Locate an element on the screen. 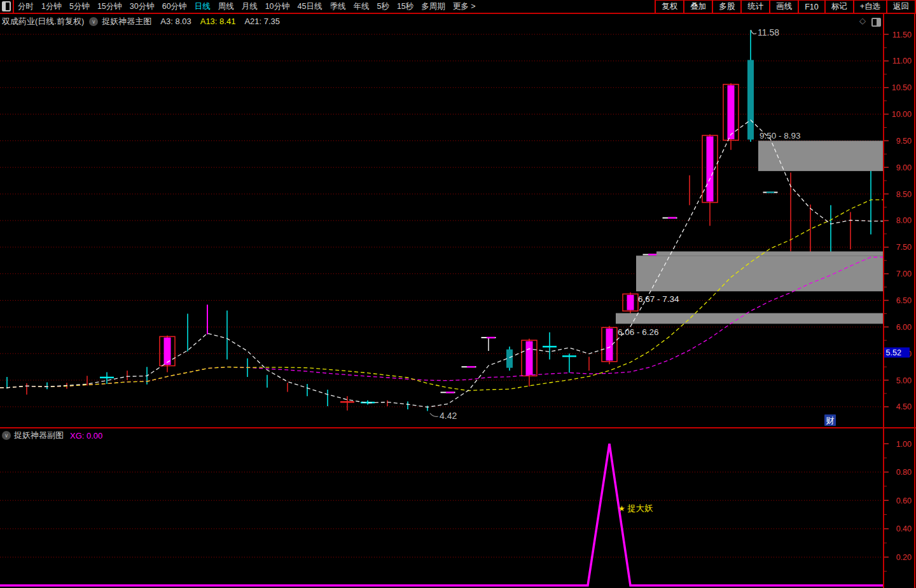 This screenshot has height=588, width=916. toolbar-buttons: 复权叠加多股统计画线F10标记+自选返回 is located at coordinates (785, 6).